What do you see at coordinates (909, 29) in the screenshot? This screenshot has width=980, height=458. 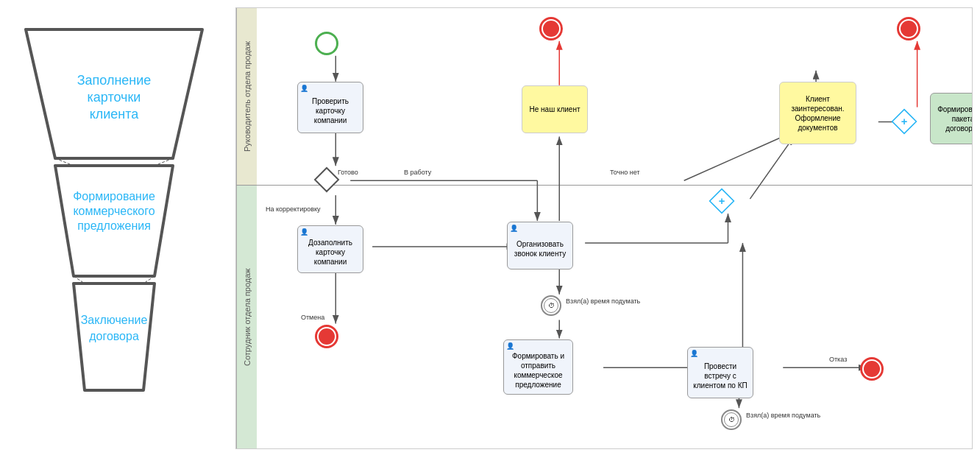 I see `end-event-top-right` at bounding box center [909, 29].